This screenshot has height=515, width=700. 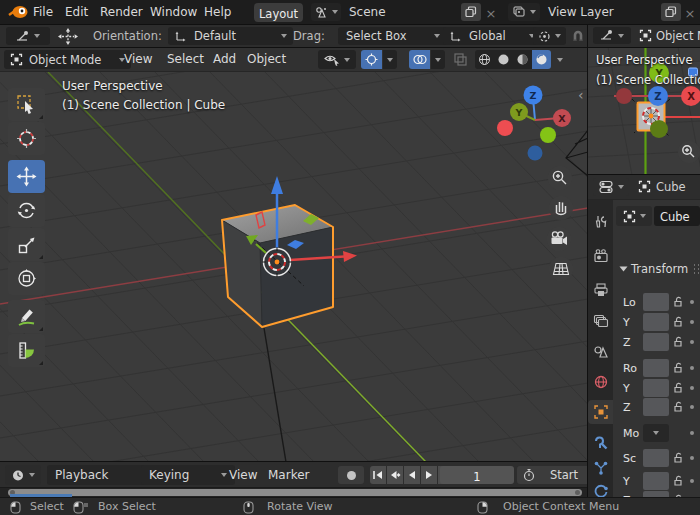 What do you see at coordinates (138, 60) in the screenshot?
I see `menu-view: View` at bounding box center [138, 60].